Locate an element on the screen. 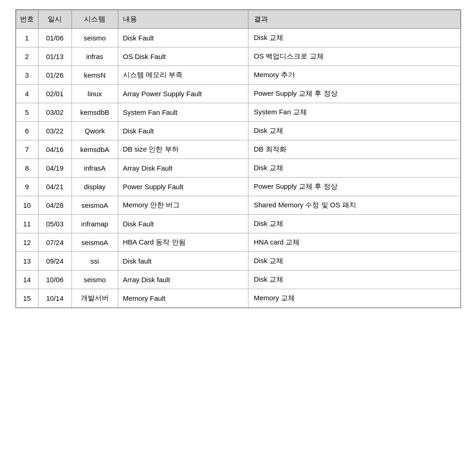 The width and height of the screenshot is (476, 450). cell-no: 3 is located at coordinates (27, 75).